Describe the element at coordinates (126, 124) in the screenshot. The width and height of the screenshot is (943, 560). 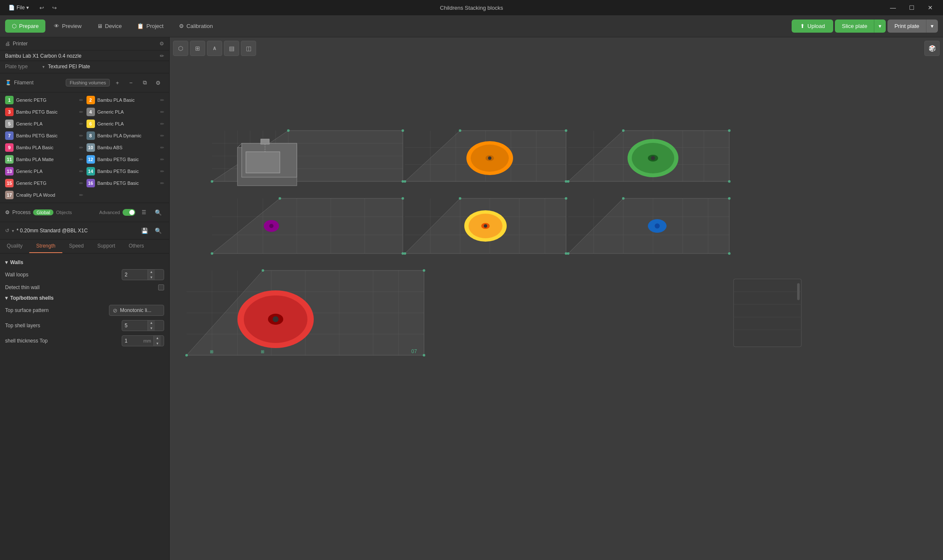
I see `filament-item-6: 6 Generic PLA ✏` at that location.